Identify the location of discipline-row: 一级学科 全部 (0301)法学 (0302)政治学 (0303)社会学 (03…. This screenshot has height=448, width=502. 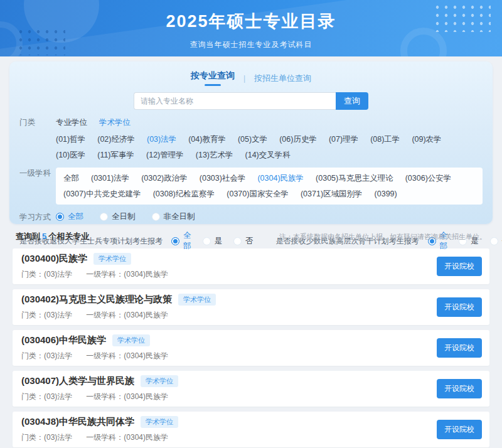
(251, 186).